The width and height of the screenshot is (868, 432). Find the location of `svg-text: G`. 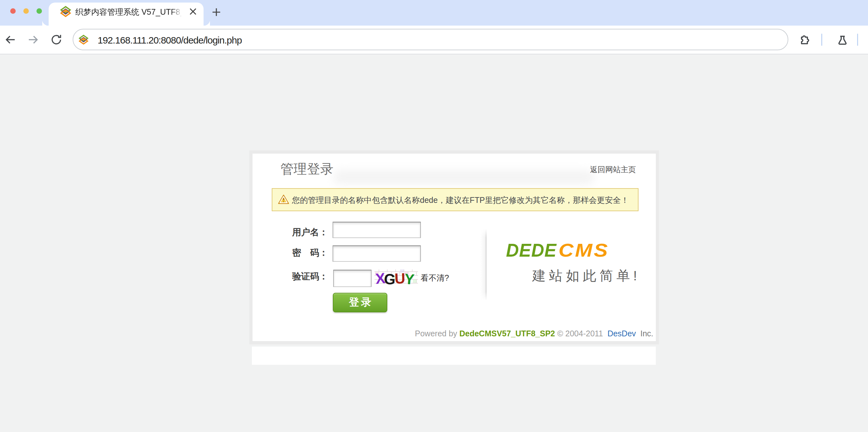

svg-text: G is located at coordinates (390, 278).